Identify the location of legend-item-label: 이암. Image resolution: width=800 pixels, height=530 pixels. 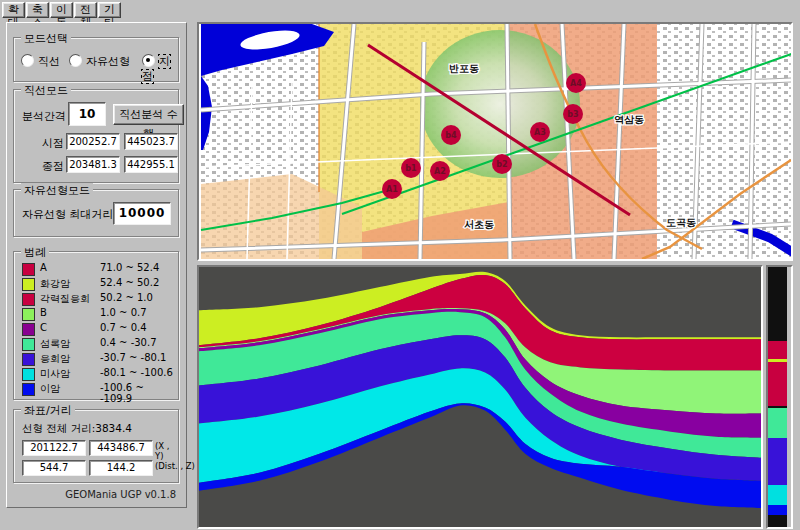
(50, 389).